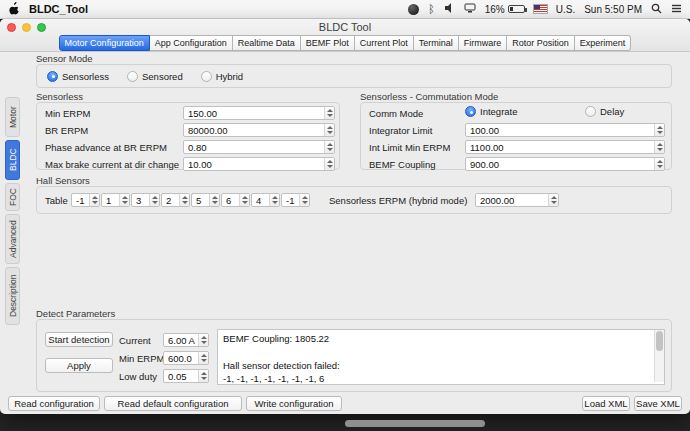 This screenshot has height=431, width=690. I want to click on hall-table-spinbox-1: 1, so click(116, 200).